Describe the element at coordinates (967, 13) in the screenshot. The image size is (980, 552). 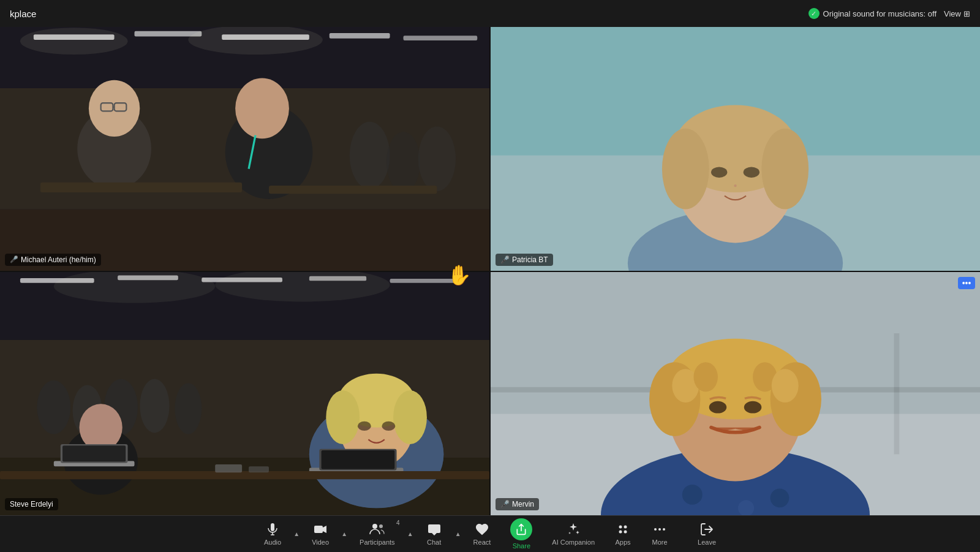
I see `grid-icon: ⊞` at that location.